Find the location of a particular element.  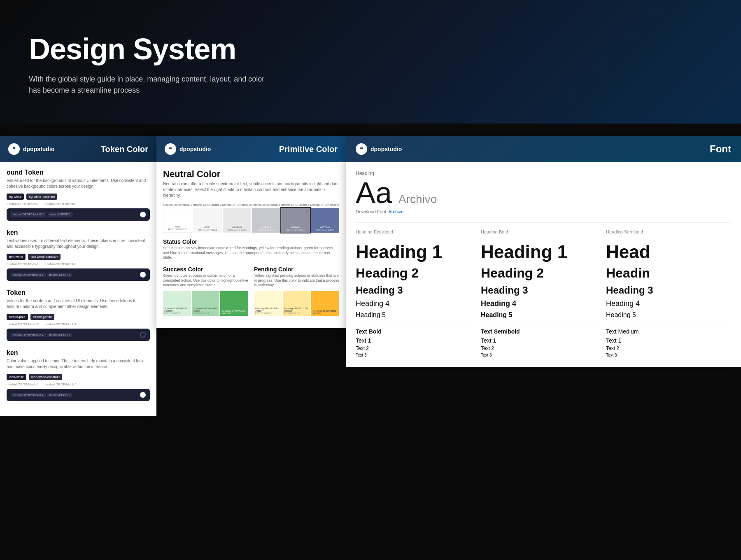

font-name-display: Archivo is located at coordinates (417, 199).